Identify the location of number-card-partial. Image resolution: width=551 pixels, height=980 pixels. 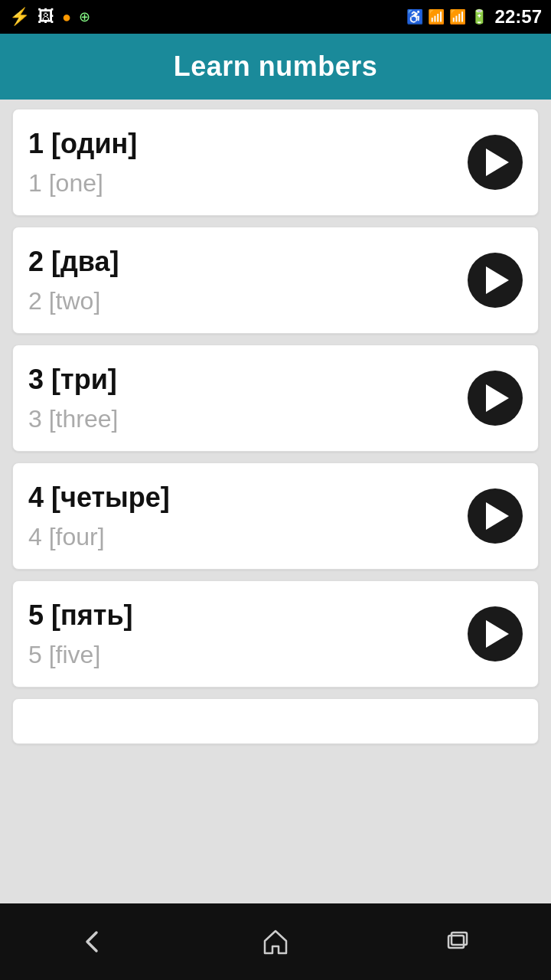
(276, 721).